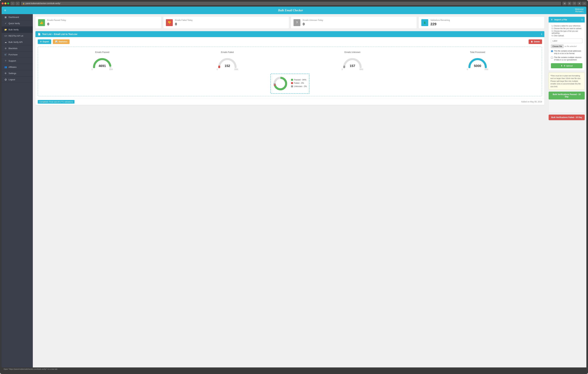 The width and height of the screenshot is (588, 374). What do you see at coordinates (41, 42) in the screenshot?
I see `export-icon: ⬆` at bounding box center [41, 42].